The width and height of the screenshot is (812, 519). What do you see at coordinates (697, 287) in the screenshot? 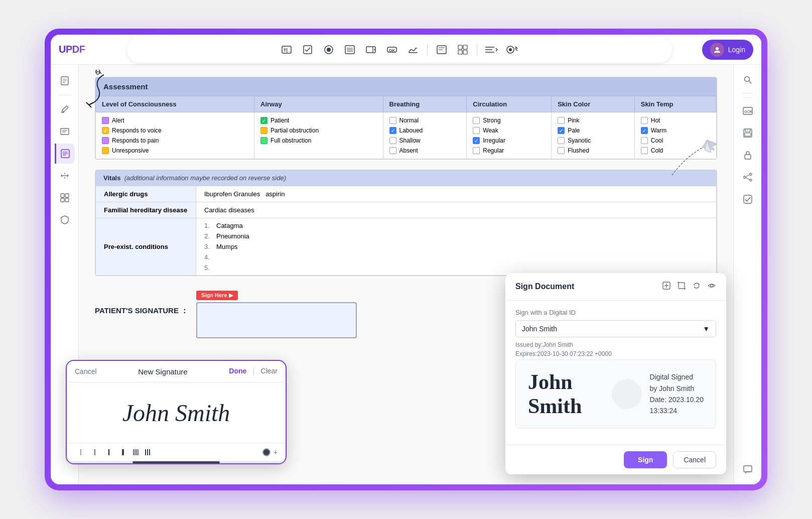
I see `sign-doc-icon-refresh` at bounding box center [697, 287].